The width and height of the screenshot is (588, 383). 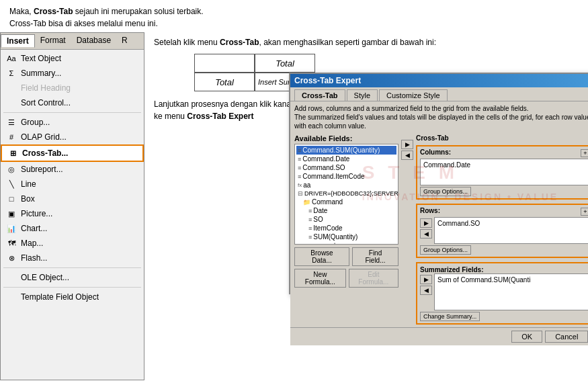 I want to click on field-item-driver: ⊟ DRIVER={HDBODBC32};SERVERNODE=hanab.th…, so click(x=347, y=194).